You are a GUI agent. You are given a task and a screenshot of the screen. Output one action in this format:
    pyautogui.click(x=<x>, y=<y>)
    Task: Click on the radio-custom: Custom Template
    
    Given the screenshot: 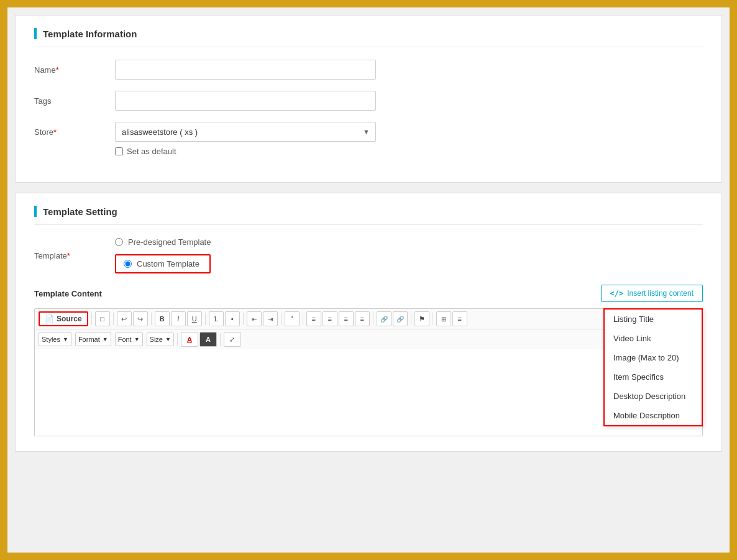 What is the action you would take?
    pyautogui.click(x=163, y=264)
    